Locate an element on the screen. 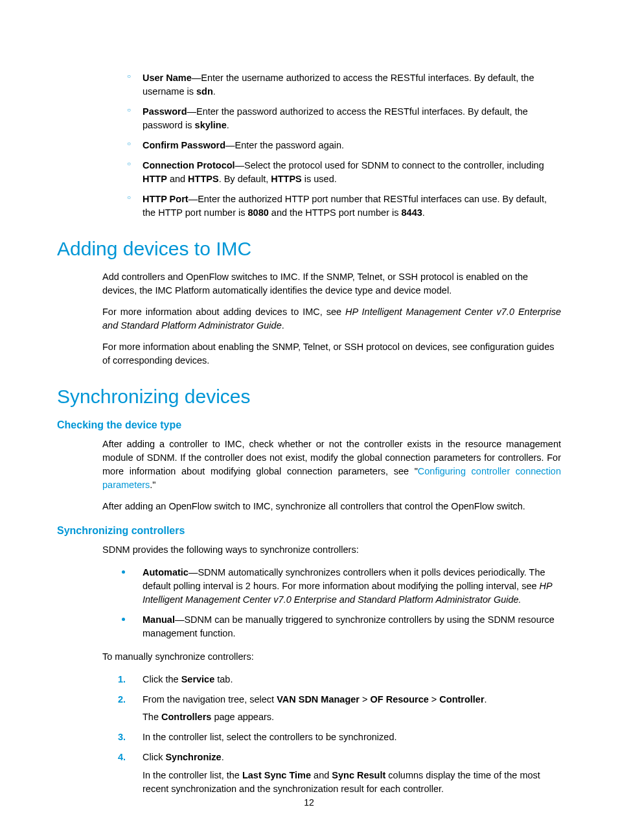 This screenshot has width=618, height=840. text-run: In the controller list, select the contr… is located at coordinates (269, 737).